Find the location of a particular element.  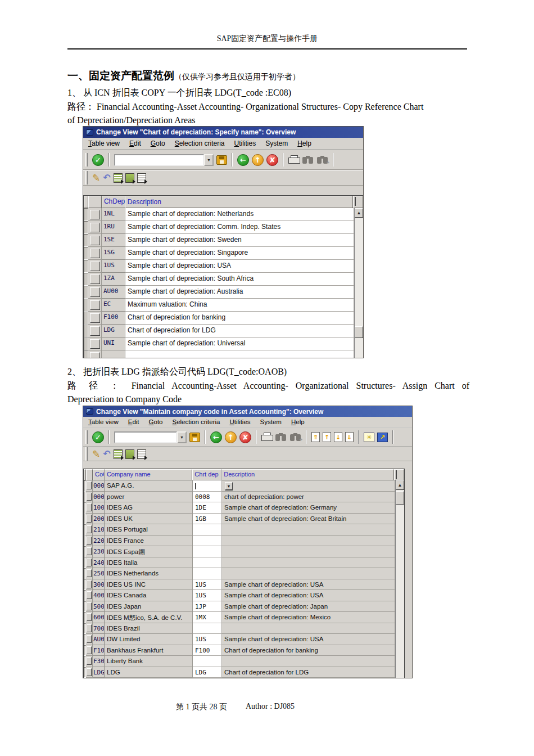

titlebar: Change View "Chart of depreciation: Spec… is located at coordinates (223, 132).